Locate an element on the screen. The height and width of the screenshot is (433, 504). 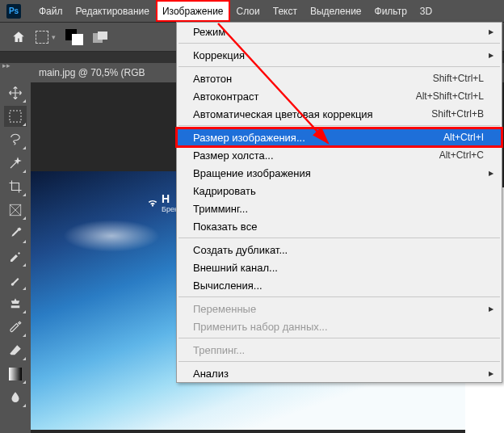
menu-layers: Слои is located at coordinates (249, 11).